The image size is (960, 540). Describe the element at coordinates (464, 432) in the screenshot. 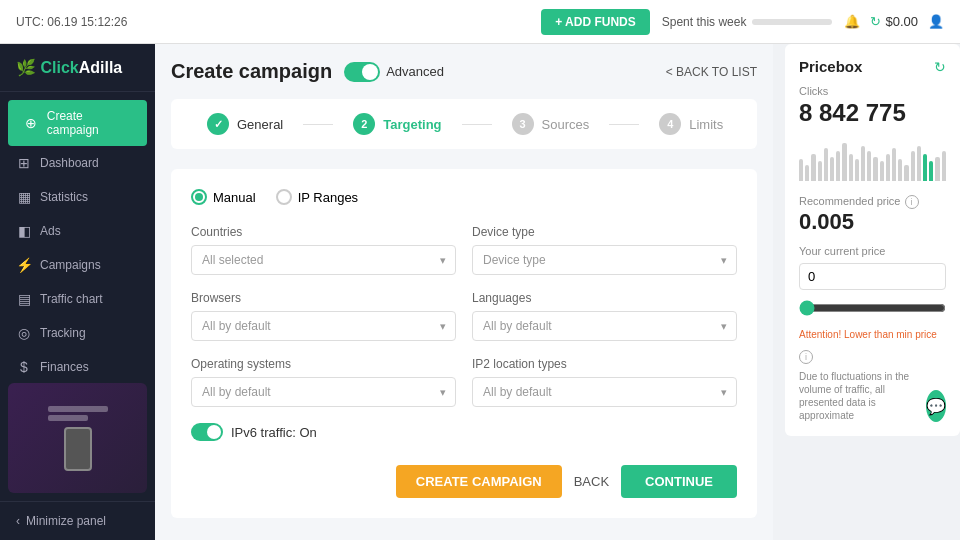

I see `ipv6-row: IPv6 traffic: On` at that location.